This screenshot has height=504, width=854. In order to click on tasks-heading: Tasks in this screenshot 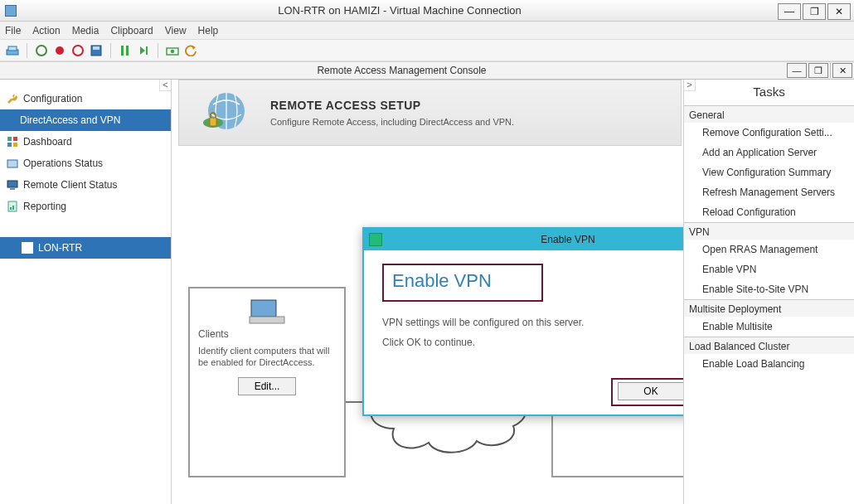, I will do `click(769, 93)`.